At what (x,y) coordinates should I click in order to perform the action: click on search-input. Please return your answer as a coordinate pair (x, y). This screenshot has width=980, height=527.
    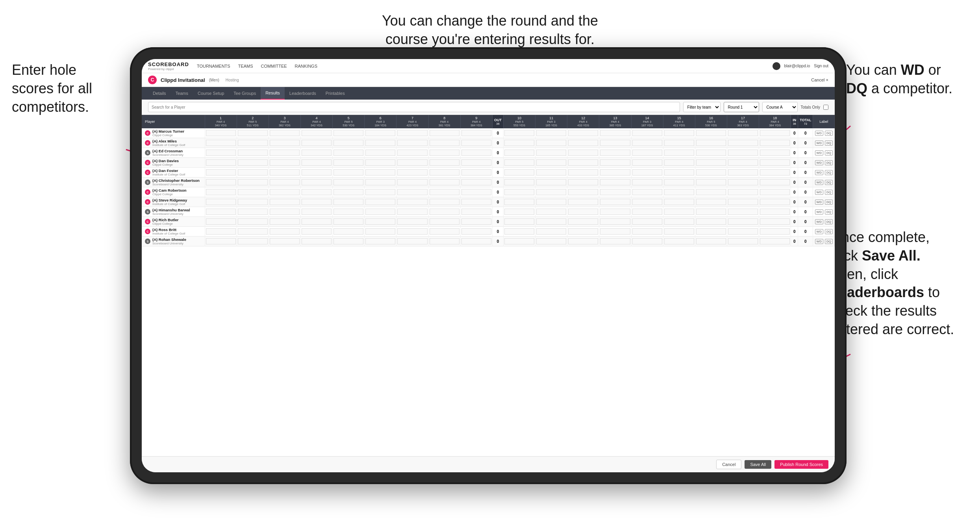
    Looking at the image, I should click on (414, 107).